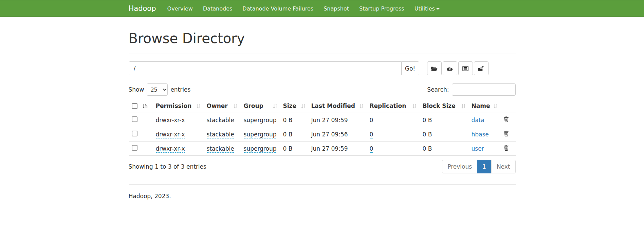  I want to click on table-search-input, so click(484, 90).